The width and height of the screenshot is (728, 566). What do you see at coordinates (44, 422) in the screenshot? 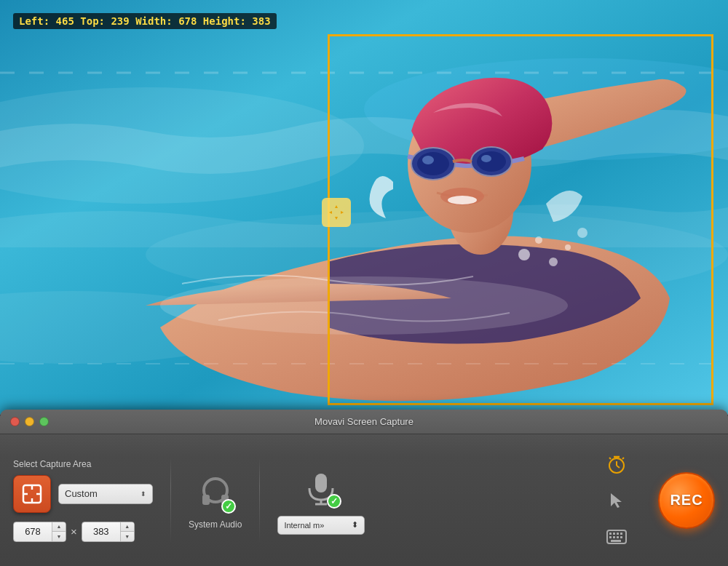
I see `maximize-button` at bounding box center [44, 422].